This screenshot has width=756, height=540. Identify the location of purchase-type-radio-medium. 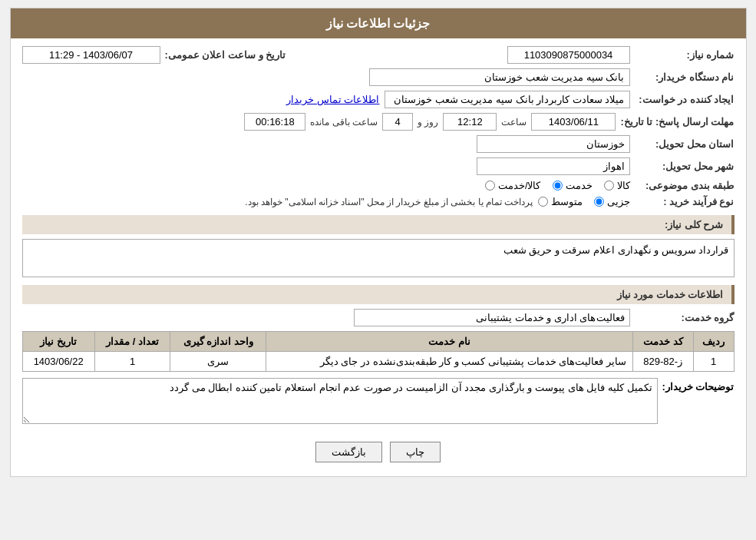
(543, 201).